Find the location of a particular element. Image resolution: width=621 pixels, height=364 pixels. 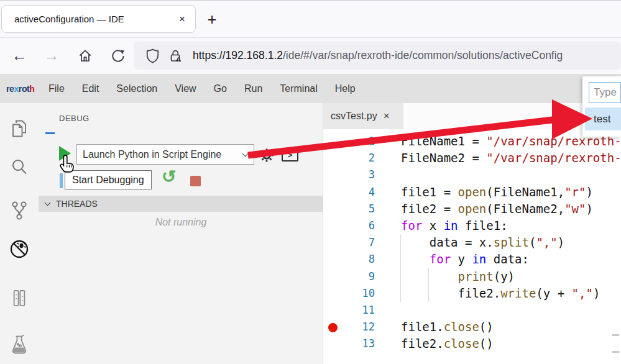

refresh-icon is located at coordinates (118, 56).